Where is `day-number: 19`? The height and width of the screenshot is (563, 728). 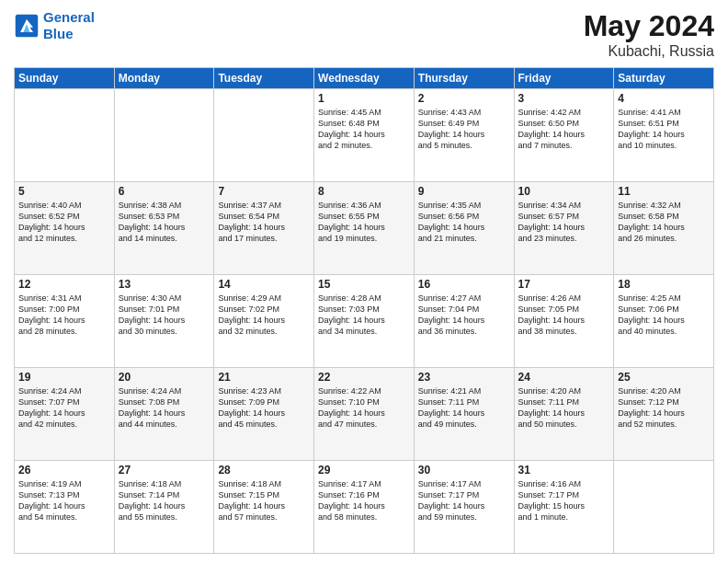
day-number: 19 is located at coordinates (64, 377).